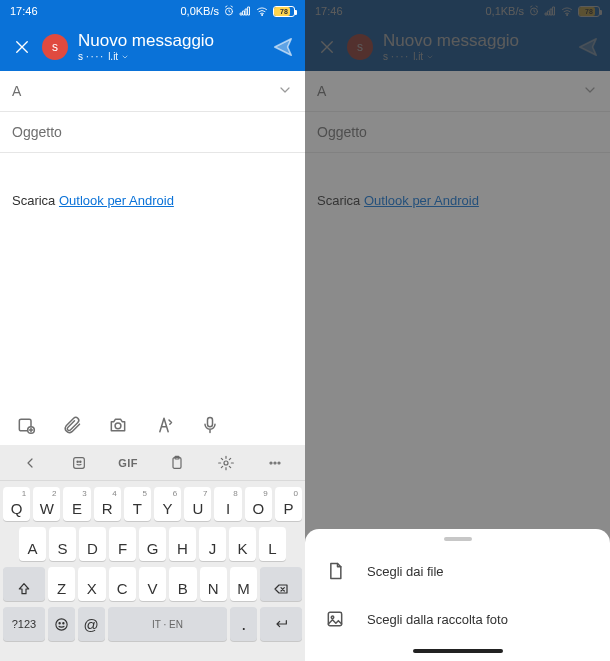  I want to click on clipboard-icon, so click(177, 463).